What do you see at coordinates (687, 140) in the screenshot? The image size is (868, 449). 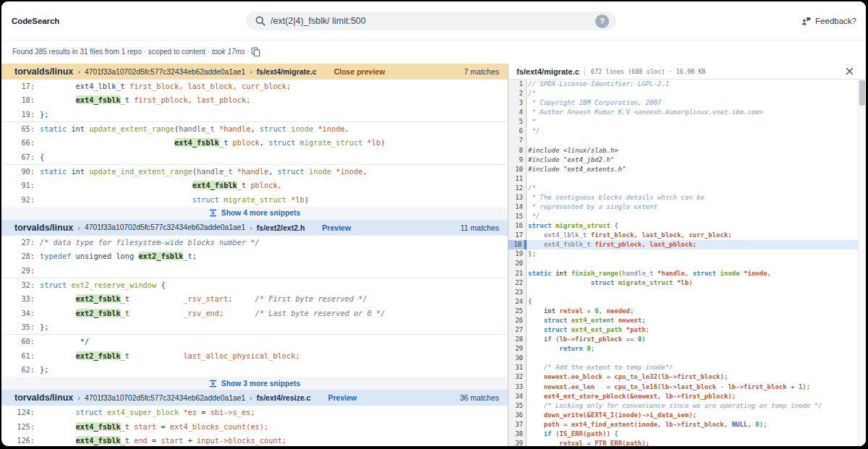 I see `preview-line: 7` at bounding box center [687, 140].